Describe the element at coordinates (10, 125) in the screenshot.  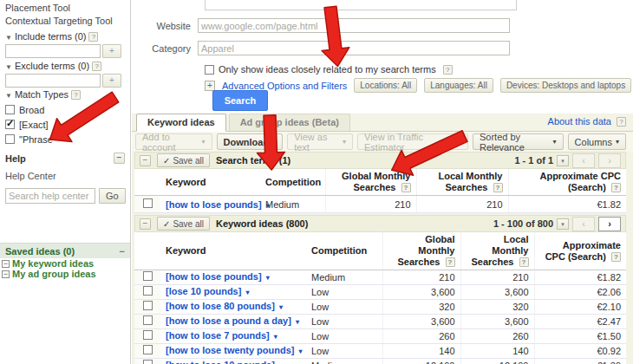
I see `exact-checkbox: ✓` at that location.